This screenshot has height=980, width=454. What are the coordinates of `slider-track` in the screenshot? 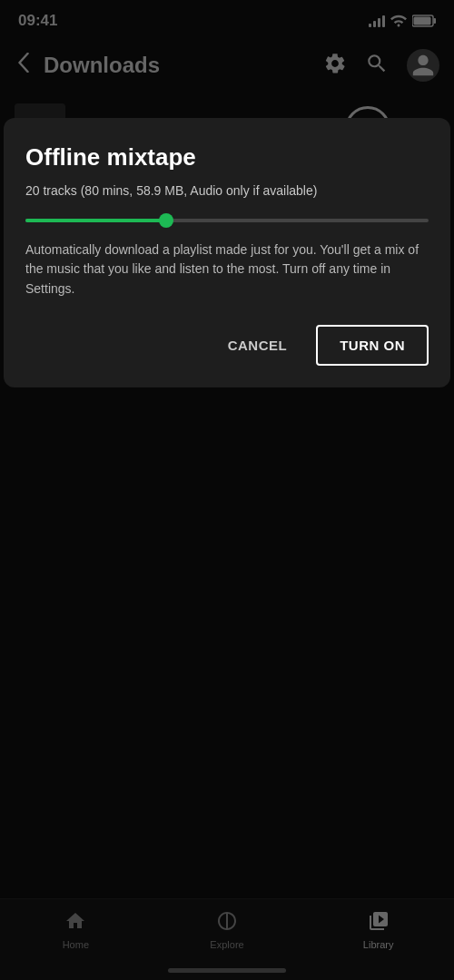 It's located at (227, 220).